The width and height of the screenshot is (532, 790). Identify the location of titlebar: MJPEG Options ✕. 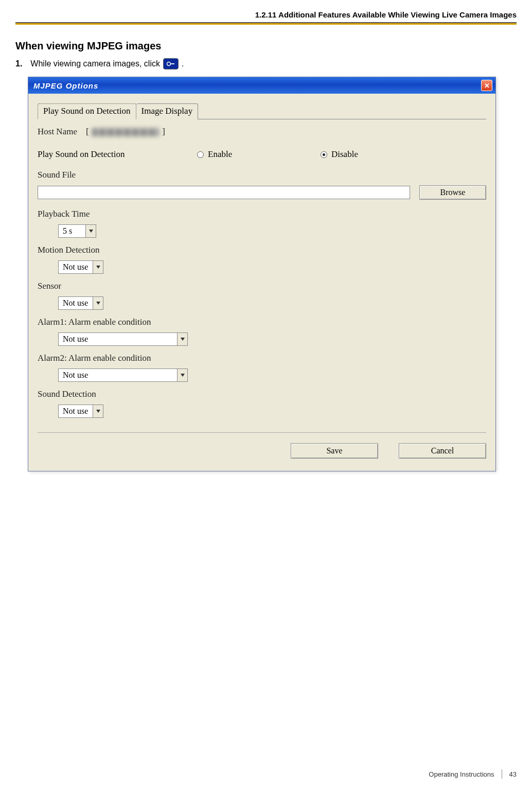
(262, 85).